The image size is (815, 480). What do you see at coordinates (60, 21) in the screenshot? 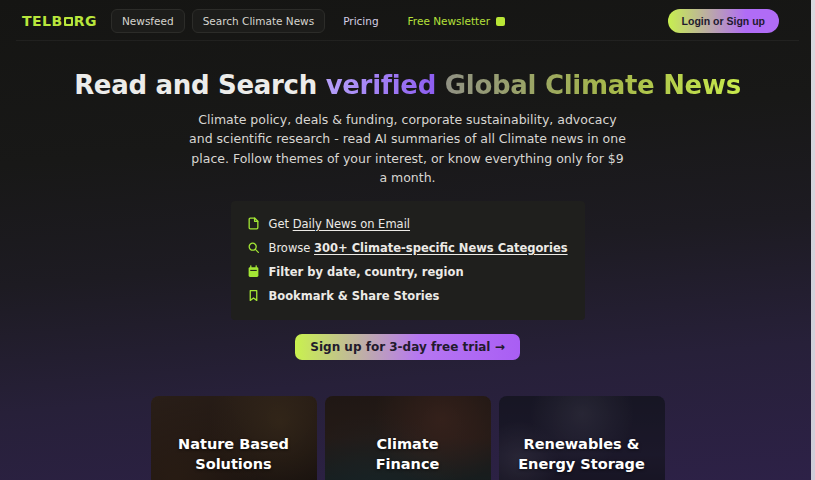
I see `telborg-logo: TELB RG` at bounding box center [60, 21].